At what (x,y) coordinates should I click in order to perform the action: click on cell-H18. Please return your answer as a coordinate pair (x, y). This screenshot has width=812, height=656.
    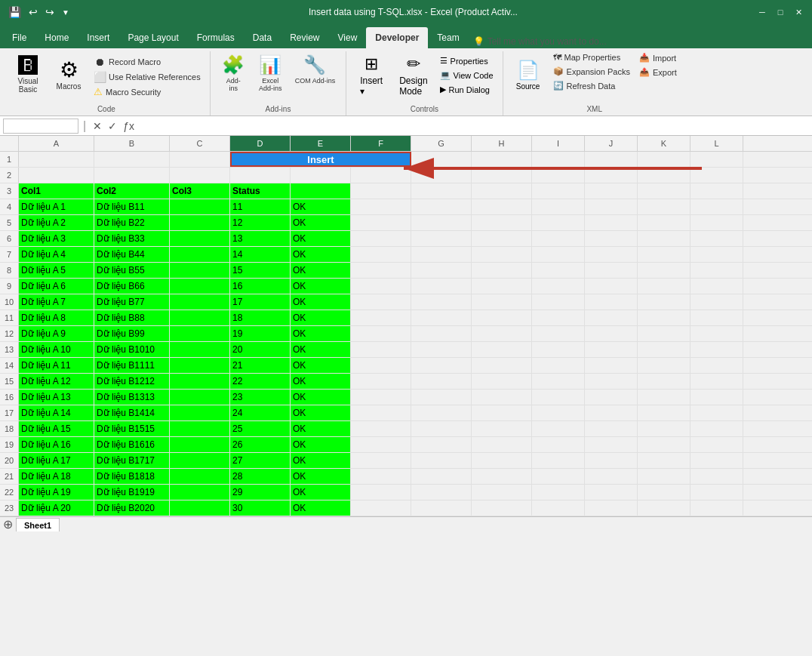
    Looking at the image, I should click on (502, 429).